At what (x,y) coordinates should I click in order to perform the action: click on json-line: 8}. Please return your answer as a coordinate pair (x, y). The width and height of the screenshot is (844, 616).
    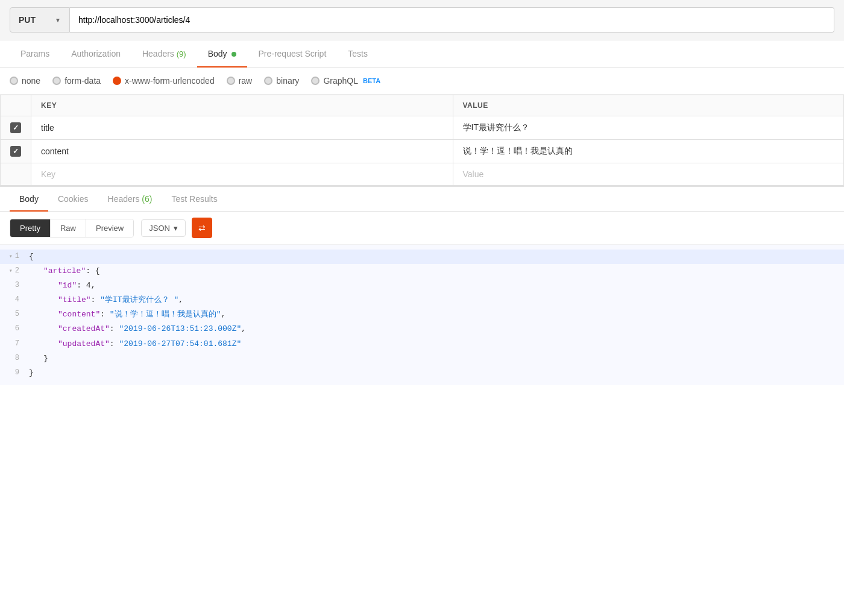
    Looking at the image, I should click on (422, 359).